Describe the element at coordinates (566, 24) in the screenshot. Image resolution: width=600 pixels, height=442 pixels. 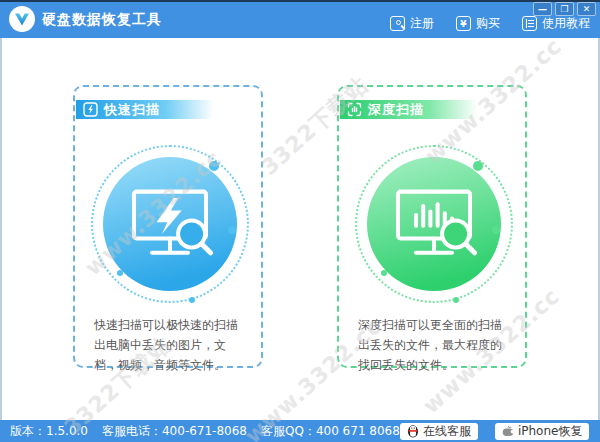
I see `tutorial-label: 使用教程` at that location.